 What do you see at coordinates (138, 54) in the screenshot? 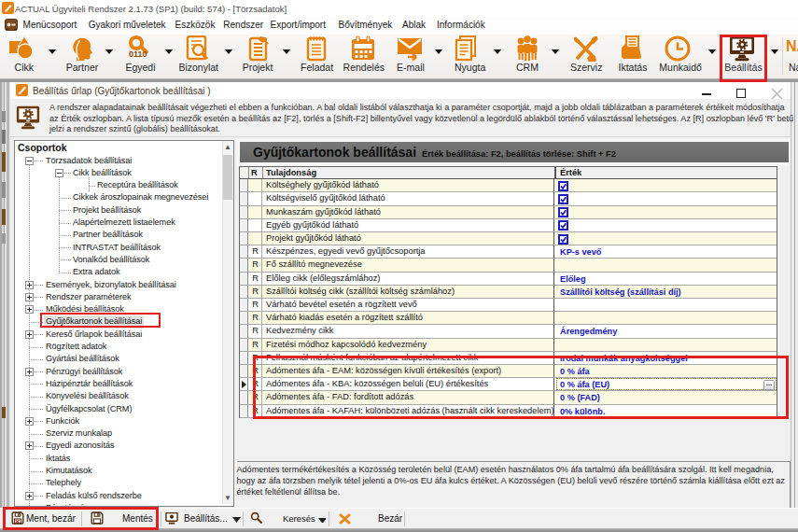
I see `svg-text: 0110` at bounding box center [138, 54].